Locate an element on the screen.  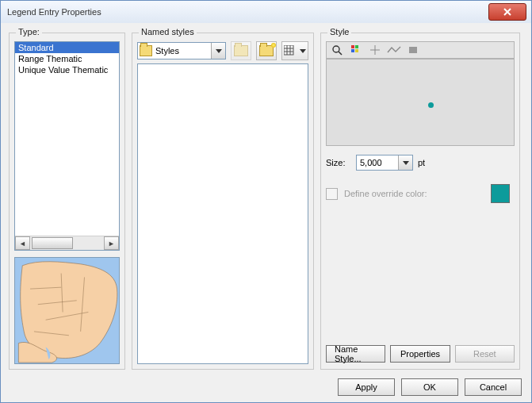
named-styles-toolbar: Styles is located at coordinates (223, 51).